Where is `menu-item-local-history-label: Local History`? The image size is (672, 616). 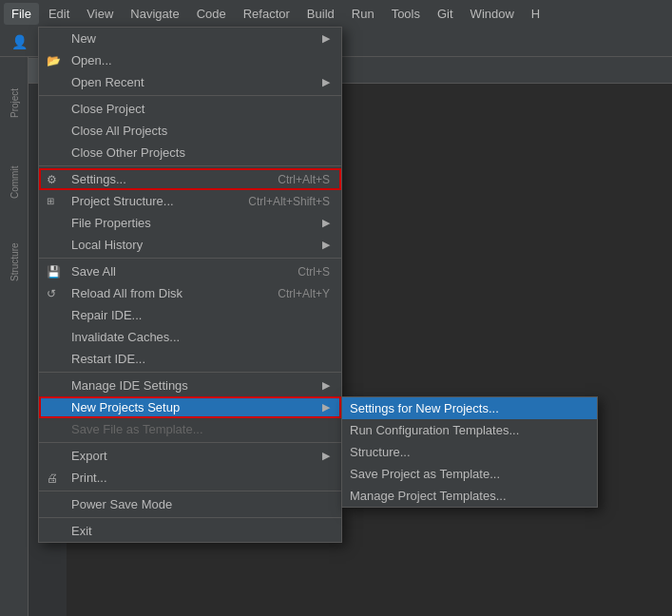 menu-item-local-history-label: Local History is located at coordinates (193, 245).